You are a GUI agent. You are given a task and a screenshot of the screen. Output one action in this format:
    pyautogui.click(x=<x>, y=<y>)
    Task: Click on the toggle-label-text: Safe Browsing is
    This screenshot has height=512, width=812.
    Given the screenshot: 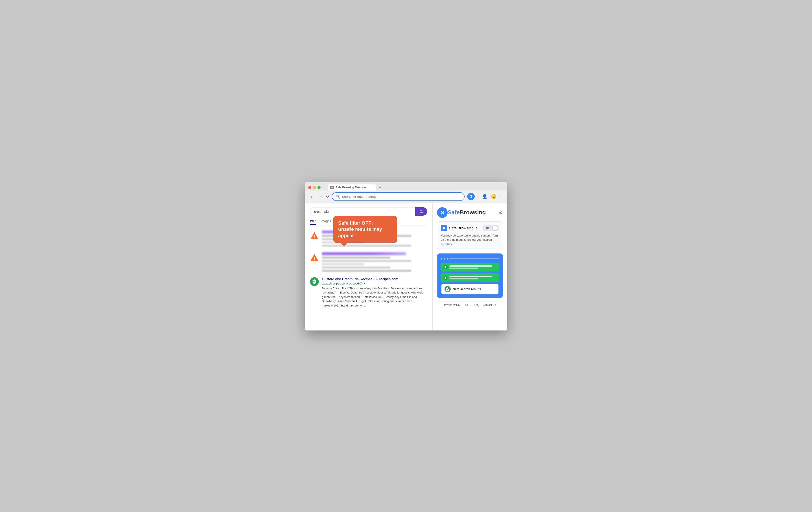 What is the action you would take?
    pyautogui.click(x=463, y=228)
    